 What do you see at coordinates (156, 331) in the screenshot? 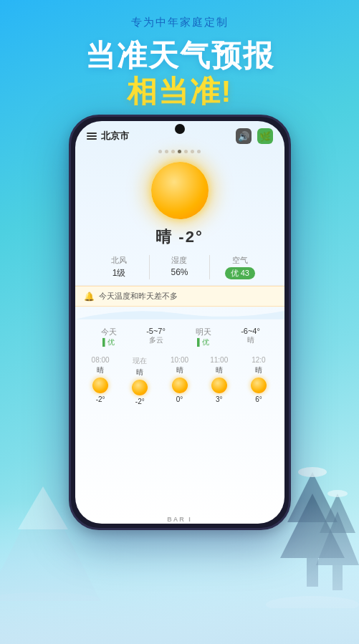
I see `forecast-today-temp-value: -5~7°` at bounding box center [156, 331].